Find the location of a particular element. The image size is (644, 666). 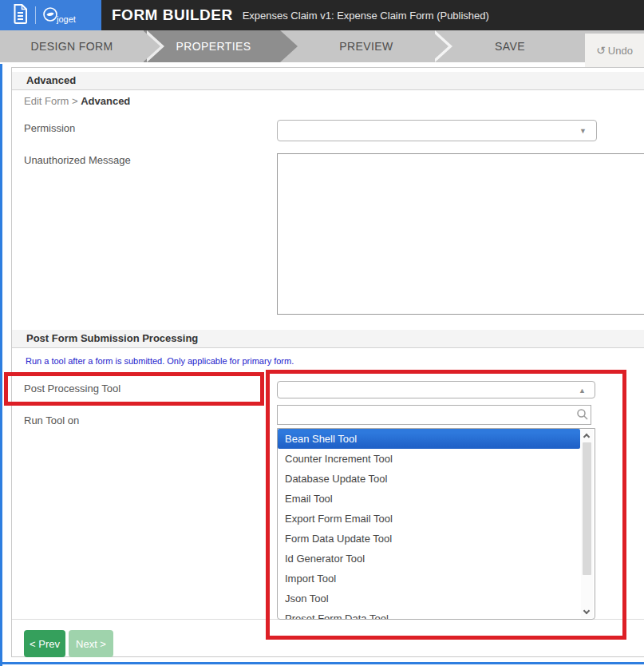

scroll-up-icon is located at coordinates (587, 437).